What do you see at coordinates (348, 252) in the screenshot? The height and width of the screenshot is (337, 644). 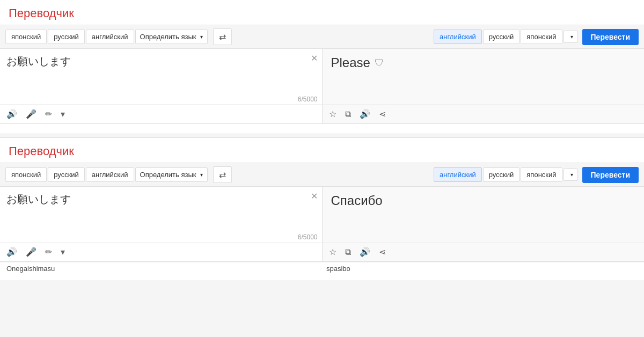 I see `copy-icon-2: ⧉` at bounding box center [348, 252].